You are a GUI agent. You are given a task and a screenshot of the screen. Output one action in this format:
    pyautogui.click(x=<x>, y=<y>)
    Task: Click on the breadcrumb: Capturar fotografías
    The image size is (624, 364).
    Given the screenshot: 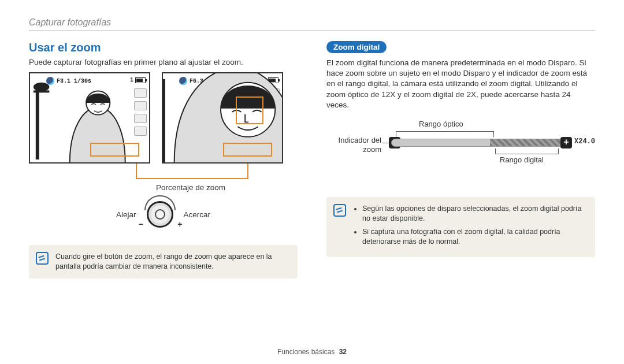 What is the action you would take?
    pyautogui.click(x=312, y=23)
    